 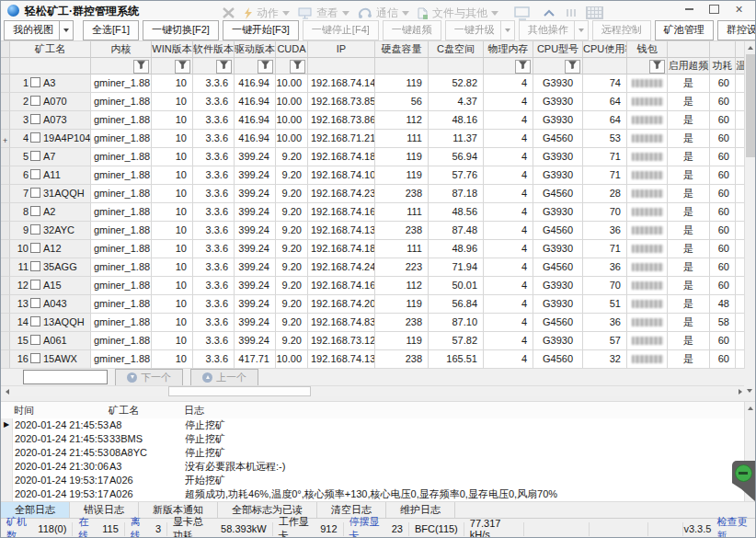 I want to click on cell-disk: 223, so click(x=402, y=268).